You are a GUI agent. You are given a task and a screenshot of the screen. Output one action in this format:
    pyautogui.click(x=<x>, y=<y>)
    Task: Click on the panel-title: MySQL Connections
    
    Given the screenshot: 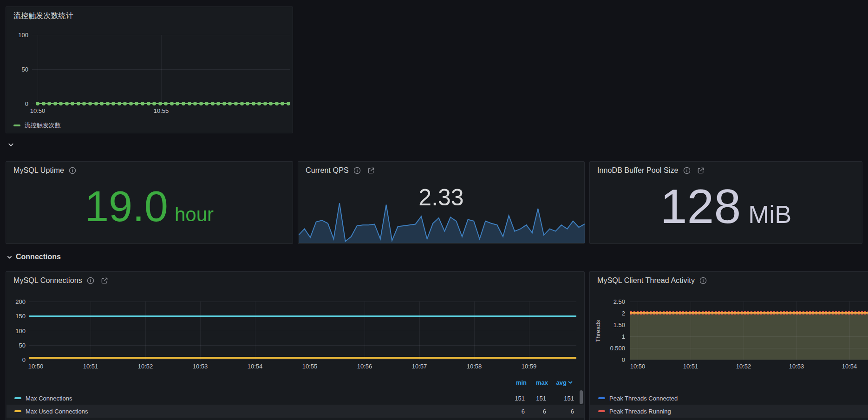 What is the action you would take?
    pyautogui.click(x=48, y=281)
    